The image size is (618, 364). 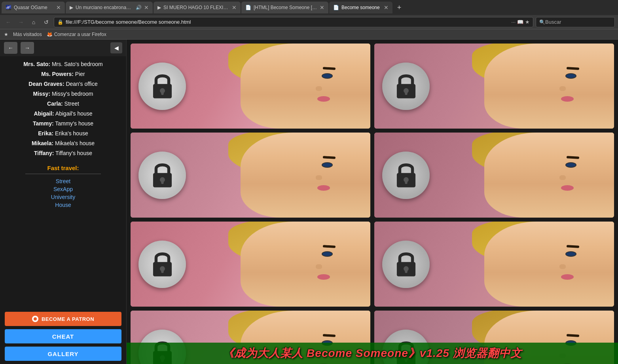 I want to click on fast-travel-university: University, so click(x=63, y=197).